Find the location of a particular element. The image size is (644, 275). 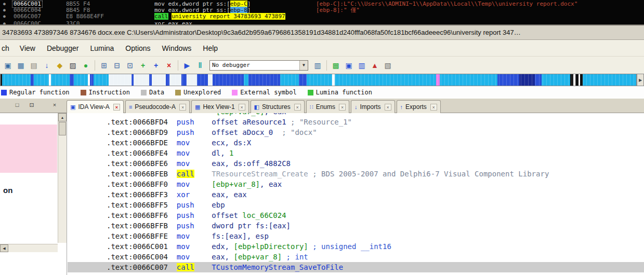

menu-item-lumina: Lumina is located at coordinates (102, 48).